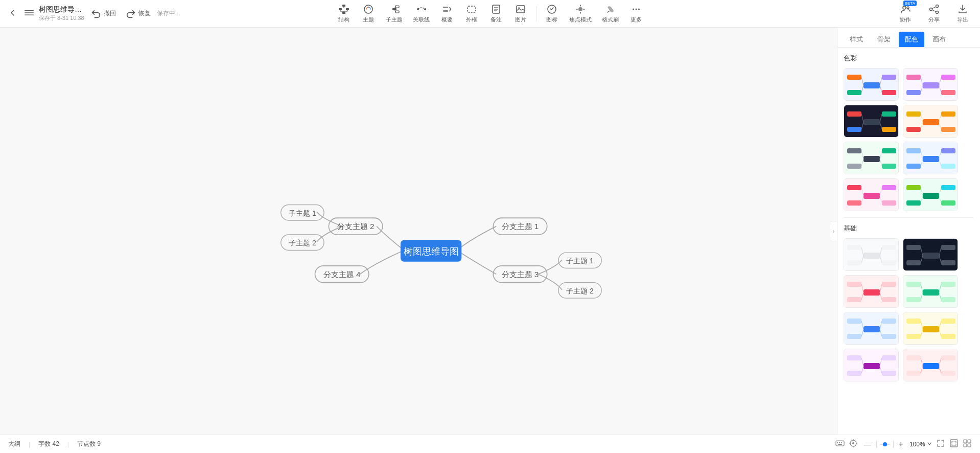 Image resolution: width=980 pixels, height=453 pixels. Describe the element at coordinates (963, 13) in the screenshot. I see `export-button: 导出` at that location.